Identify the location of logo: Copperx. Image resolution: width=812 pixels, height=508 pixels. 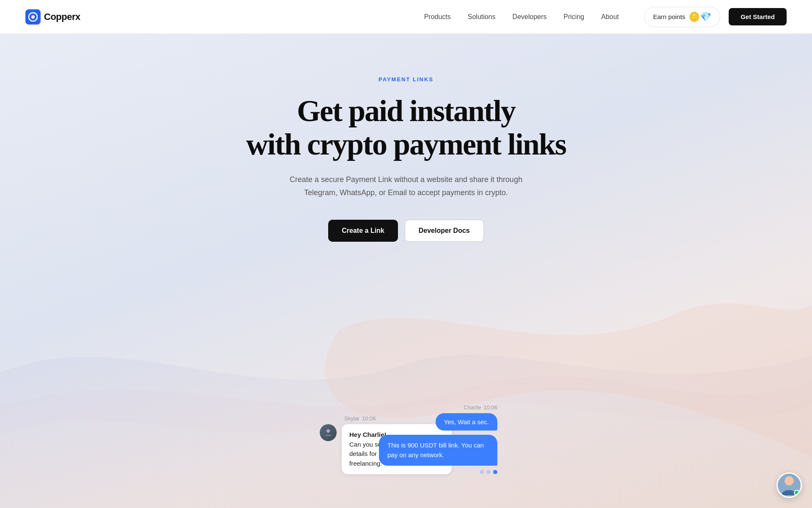
(53, 17).